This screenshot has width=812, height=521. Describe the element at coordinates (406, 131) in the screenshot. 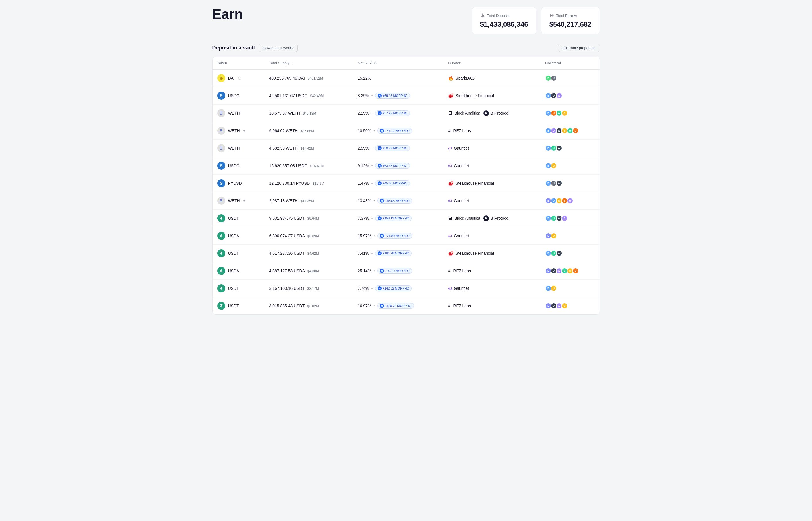

I see `table-row: Ξ WETH ✦ 9,964.02 WETH $37.88M10.50% ✦ M…` at that location.